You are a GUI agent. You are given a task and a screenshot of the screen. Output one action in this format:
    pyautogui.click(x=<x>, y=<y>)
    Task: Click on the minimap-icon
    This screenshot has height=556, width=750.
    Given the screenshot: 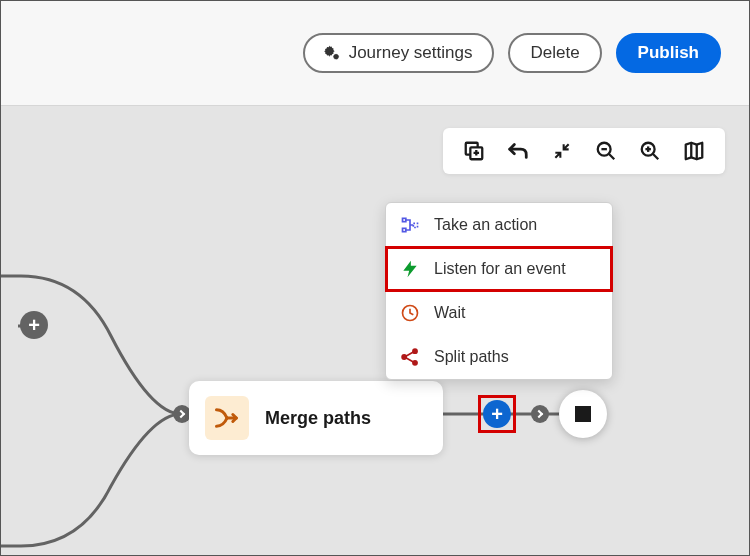 What is the action you would take?
    pyautogui.click(x=694, y=151)
    